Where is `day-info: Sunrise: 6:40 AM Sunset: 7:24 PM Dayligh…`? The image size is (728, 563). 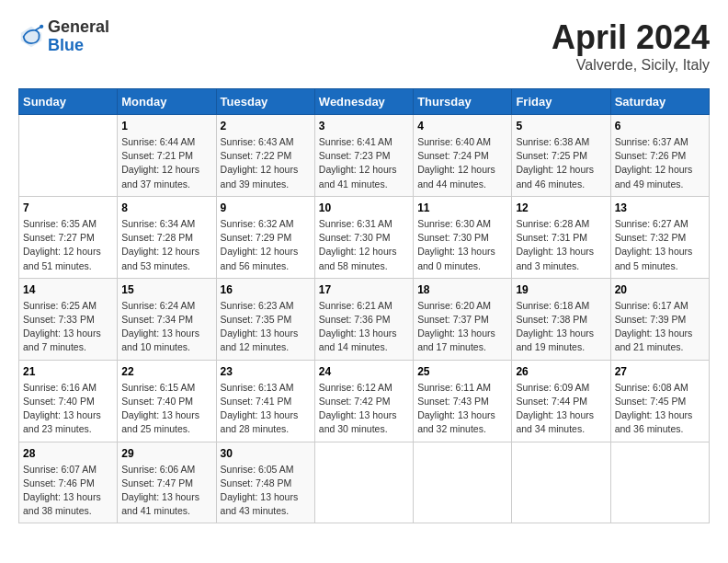 day-info: Sunrise: 6:40 AM Sunset: 7:24 PM Dayligh… is located at coordinates (462, 164).